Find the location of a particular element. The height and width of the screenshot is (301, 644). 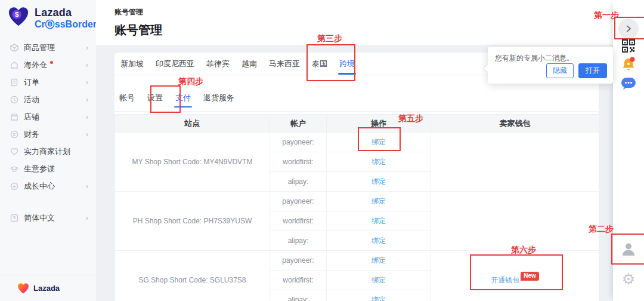

tab-malaysia: 马来西亚 is located at coordinates (284, 63).